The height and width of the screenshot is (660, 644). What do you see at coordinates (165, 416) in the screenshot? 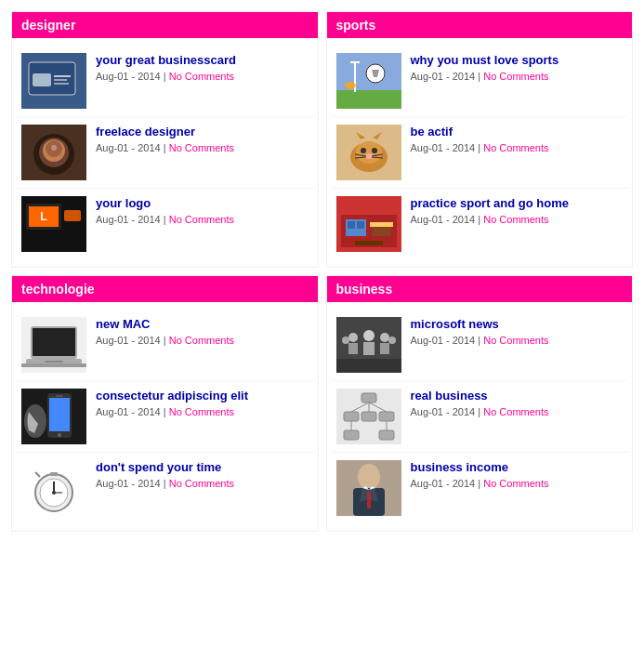
I see `list-item: consectetur adipiscing elitAug-01 - 2014…` at bounding box center [165, 416].